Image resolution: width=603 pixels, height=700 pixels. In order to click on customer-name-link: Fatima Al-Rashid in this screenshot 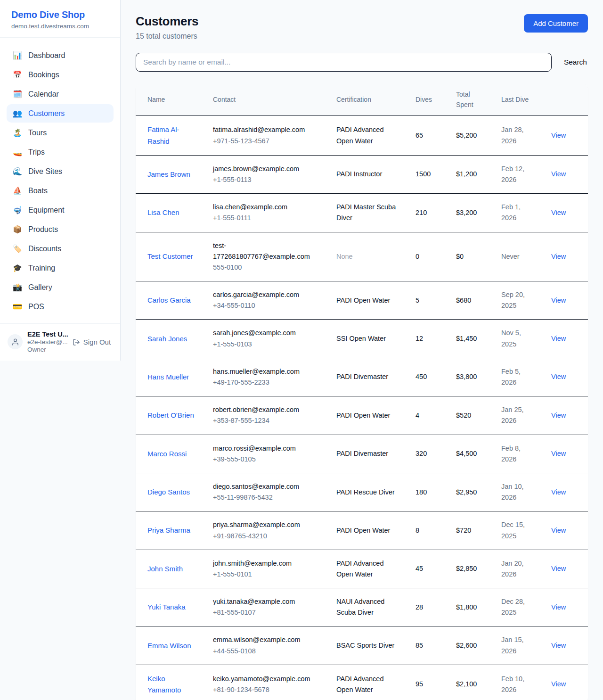, I will do `click(163, 135)`.